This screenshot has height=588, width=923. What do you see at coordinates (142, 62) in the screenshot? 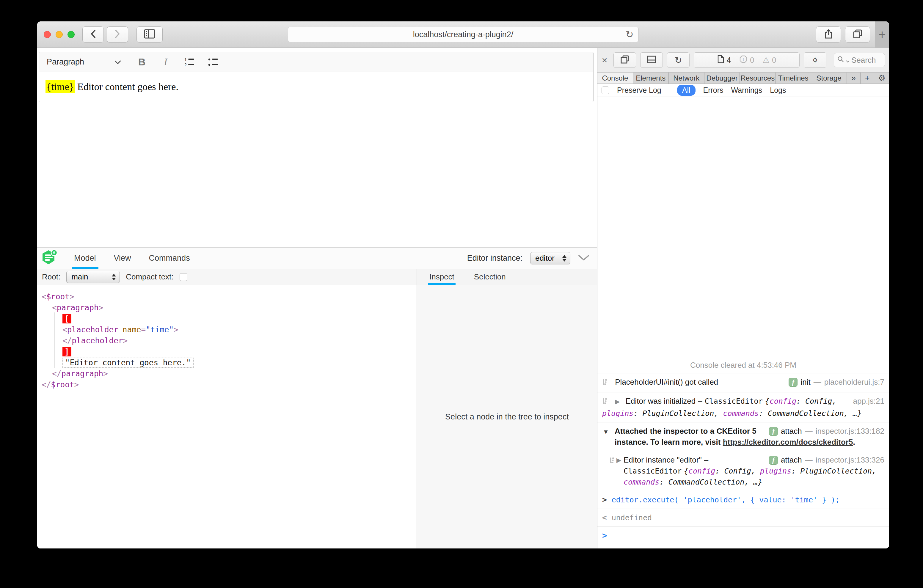
I see `bold-button: B` at bounding box center [142, 62].